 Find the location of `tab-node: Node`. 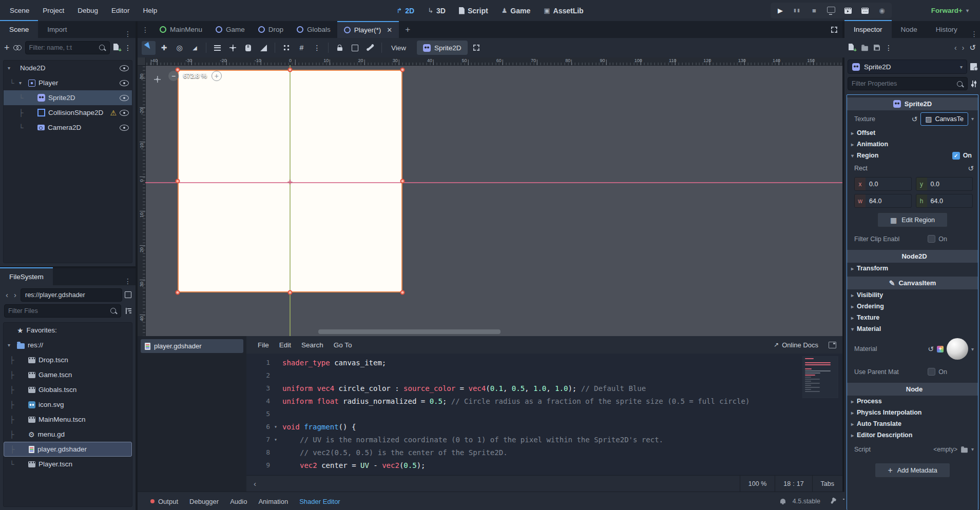

tab-node: Node is located at coordinates (909, 30).